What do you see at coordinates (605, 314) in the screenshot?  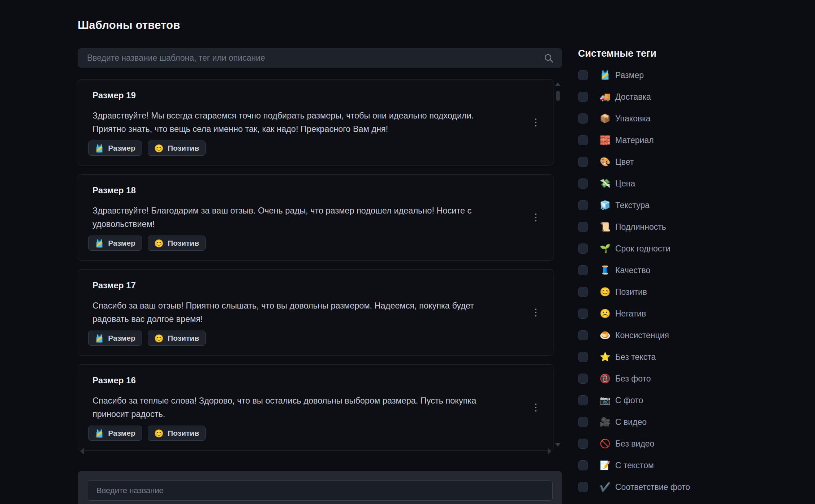 I see `frowning-face-icon: ☹️` at bounding box center [605, 314].